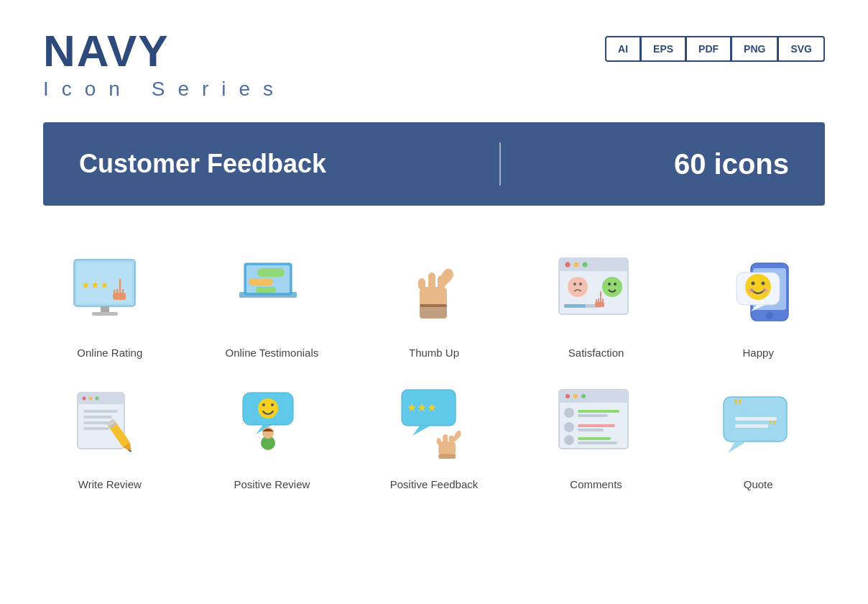 This screenshot has height=604, width=868. What do you see at coordinates (622, 49) in the screenshot?
I see `format-badge-ai: AI` at bounding box center [622, 49].